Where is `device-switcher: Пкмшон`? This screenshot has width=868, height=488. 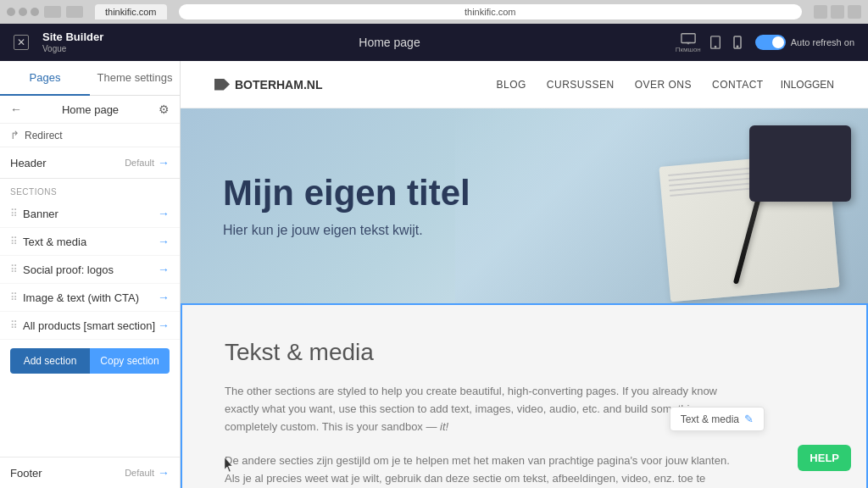 device-switcher: Пкмшон is located at coordinates (710, 42).